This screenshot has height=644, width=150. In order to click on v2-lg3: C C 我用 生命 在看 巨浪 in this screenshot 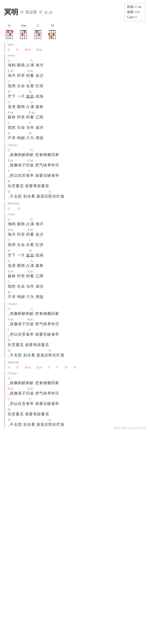, I will do `click(77, 243)`.